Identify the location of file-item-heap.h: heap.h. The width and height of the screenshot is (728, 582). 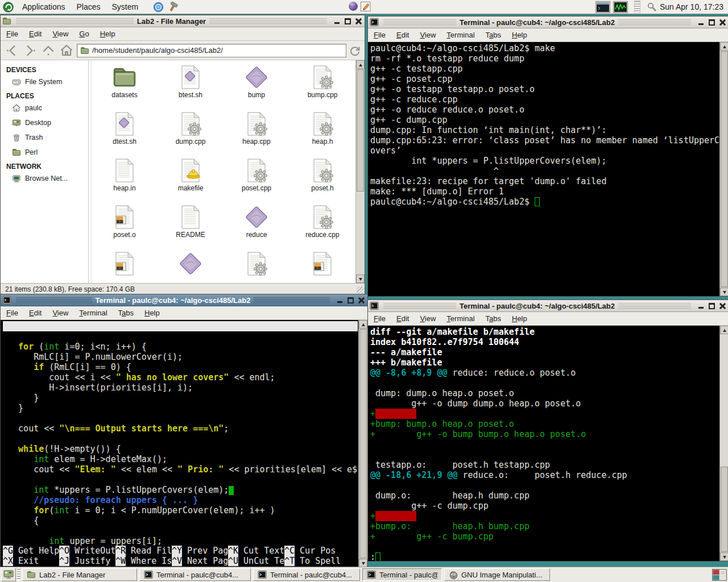
(322, 135).